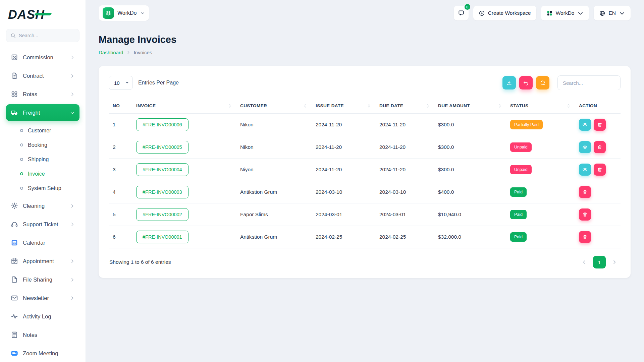  I want to click on invoice-link: #FRE-INVO00006, so click(162, 125).